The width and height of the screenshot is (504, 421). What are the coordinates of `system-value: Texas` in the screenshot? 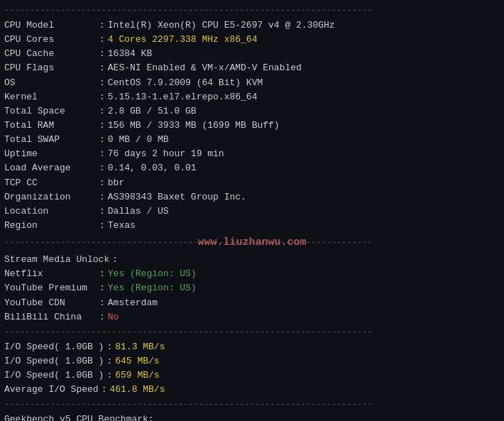 It's located at (122, 226).